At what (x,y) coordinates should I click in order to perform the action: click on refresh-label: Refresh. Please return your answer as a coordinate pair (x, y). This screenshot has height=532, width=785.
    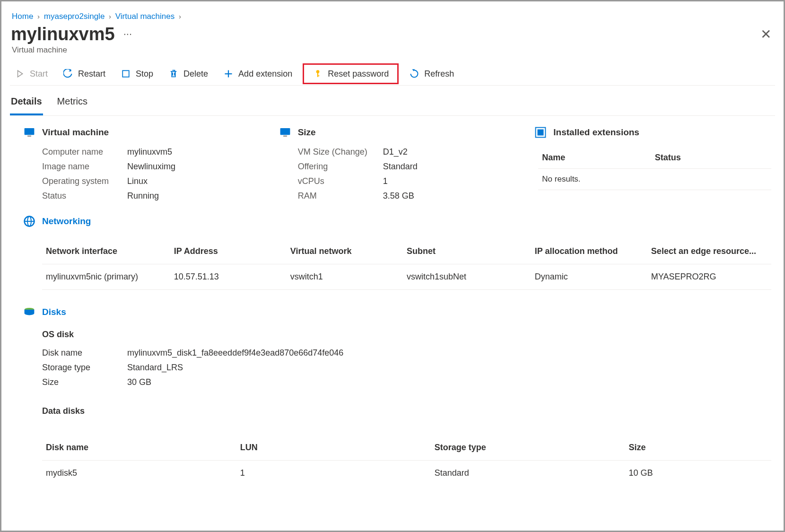
    Looking at the image, I should click on (439, 74).